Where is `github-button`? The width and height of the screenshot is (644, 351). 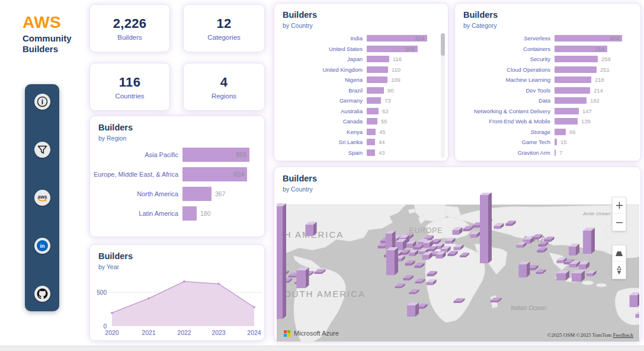
github-button is located at coordinates (43, 294).